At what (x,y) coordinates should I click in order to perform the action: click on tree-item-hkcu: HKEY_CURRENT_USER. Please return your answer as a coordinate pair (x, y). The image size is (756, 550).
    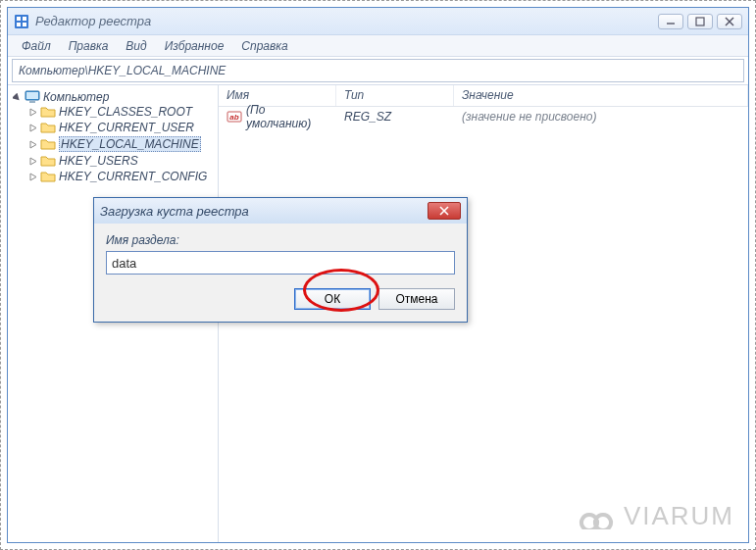
    Looking at the image, I should click on (122, 127).